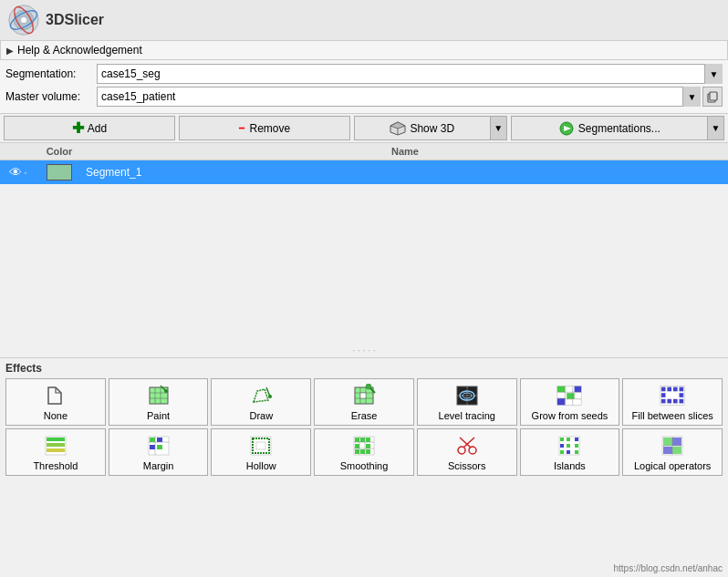 This screenshot has width=728, height=577. What do you see at coordinates (261, 466) in the screenshot?
I see `effect-hollow-label: Hollow` at bounding box center [261, 466].